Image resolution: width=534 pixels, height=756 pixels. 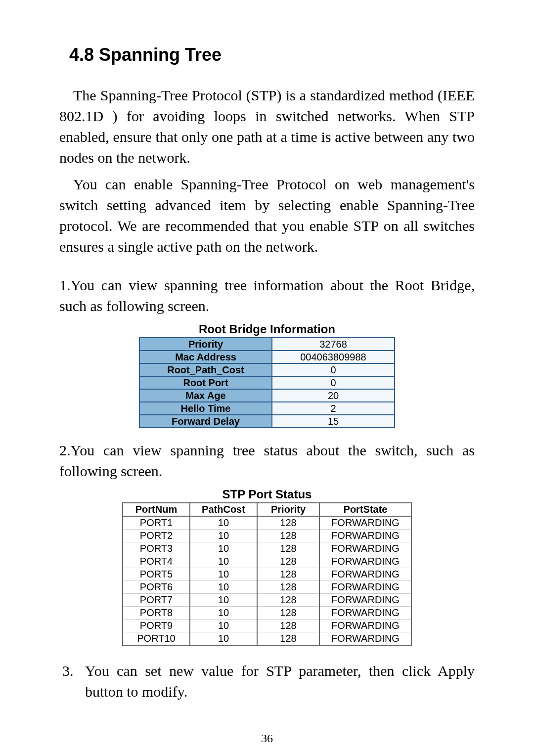 I want to click on root-row-label: Priority, so click(x=206, y=344).